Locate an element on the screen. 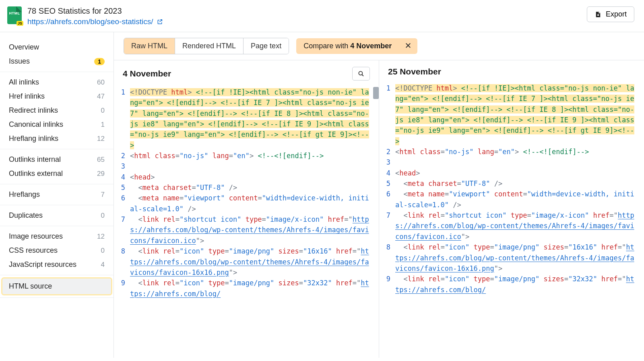 This screenshot has width=644, height=361. export-button: Export is located at coordinates (611, 14).